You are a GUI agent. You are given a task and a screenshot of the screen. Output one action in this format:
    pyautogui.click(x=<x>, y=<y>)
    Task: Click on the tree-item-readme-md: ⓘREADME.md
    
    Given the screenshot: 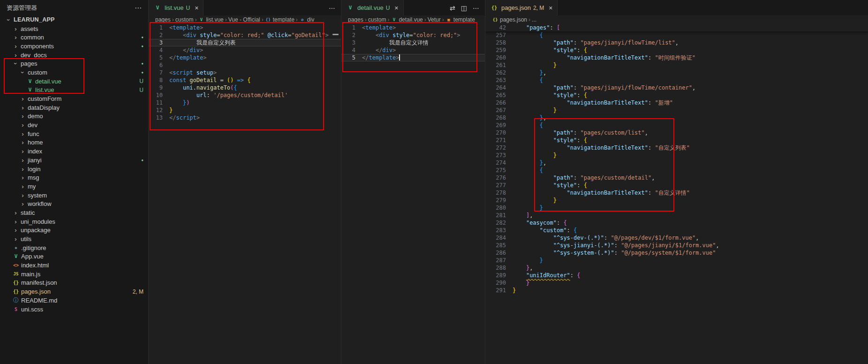 What is the action you would take?
    pyautogui.click(x=74, y=300)
    